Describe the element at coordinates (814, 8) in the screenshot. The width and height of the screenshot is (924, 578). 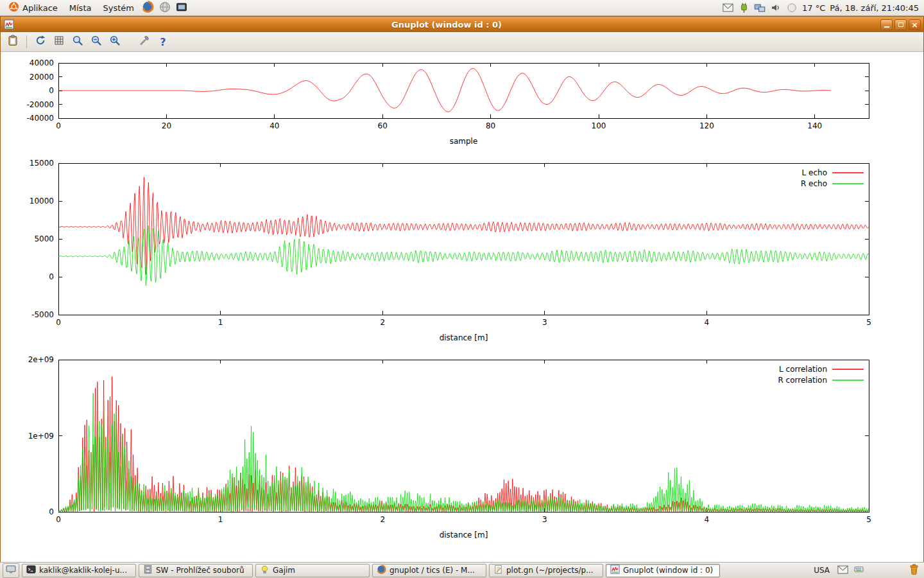
I see `temperature-label: 17 °C` at that location.